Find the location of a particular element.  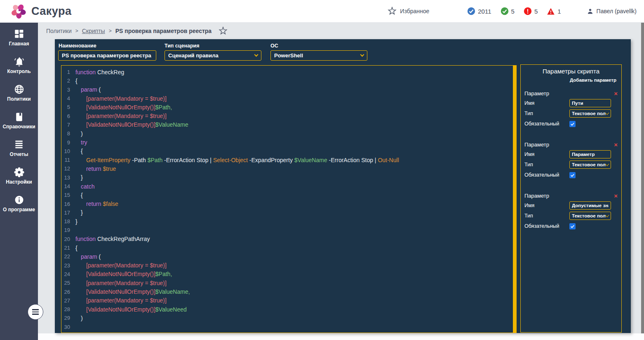

sidebar-item-label: Контроль is located at coordinates (19, 71).